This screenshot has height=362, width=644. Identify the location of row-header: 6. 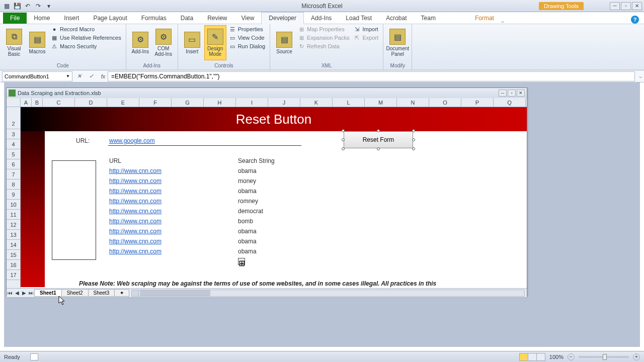
(13, 164).